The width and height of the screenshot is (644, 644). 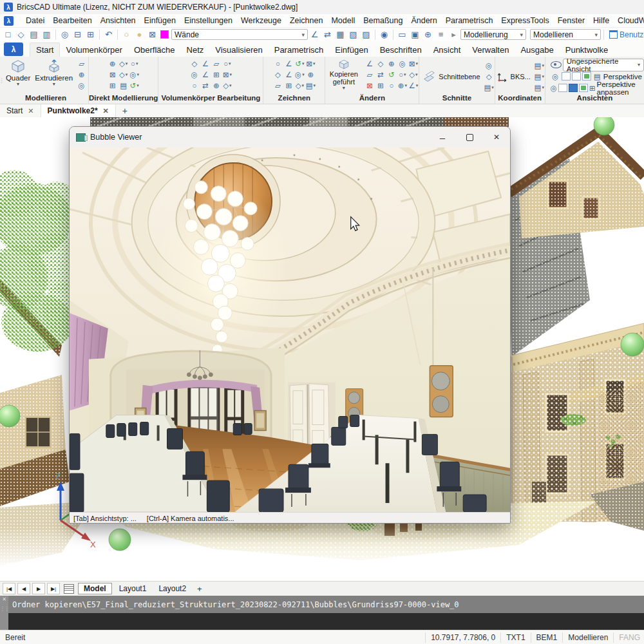 What do you see at coordinates (125, 111) in the screenshot?
I see `new-tab-button: +` at bounding box center [125, 111].